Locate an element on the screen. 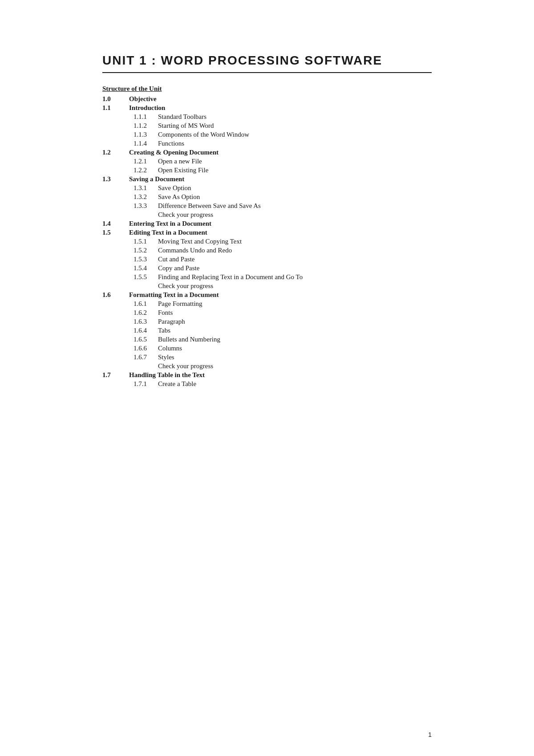 This screenshot has height=756, width=534. toc-label-1-4: Entering Text in a Document is located at coordinates (170, 224).